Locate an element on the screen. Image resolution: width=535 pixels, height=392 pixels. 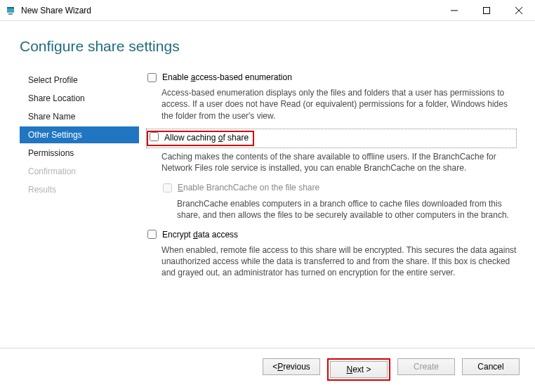
option-abe: Enable access-based enumeration Access-b… is located at coordinates (331, 96).